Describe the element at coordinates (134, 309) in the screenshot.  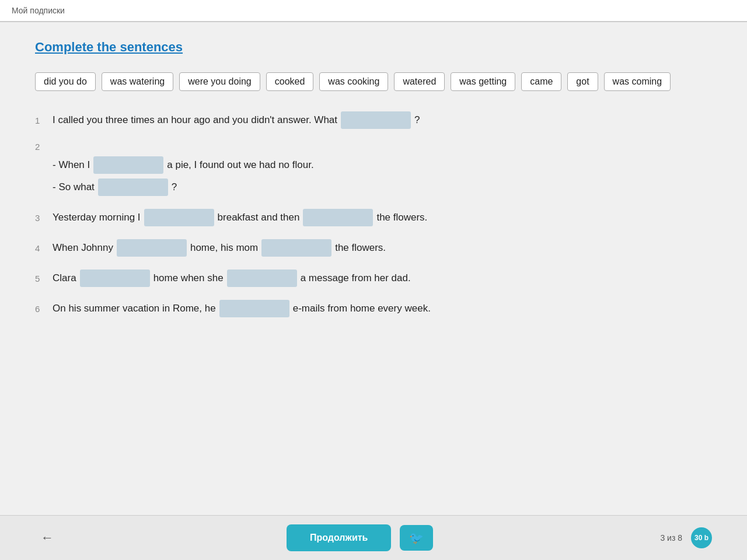
I see `sentence-text: On his summer vacation in Rome, he` at that location.